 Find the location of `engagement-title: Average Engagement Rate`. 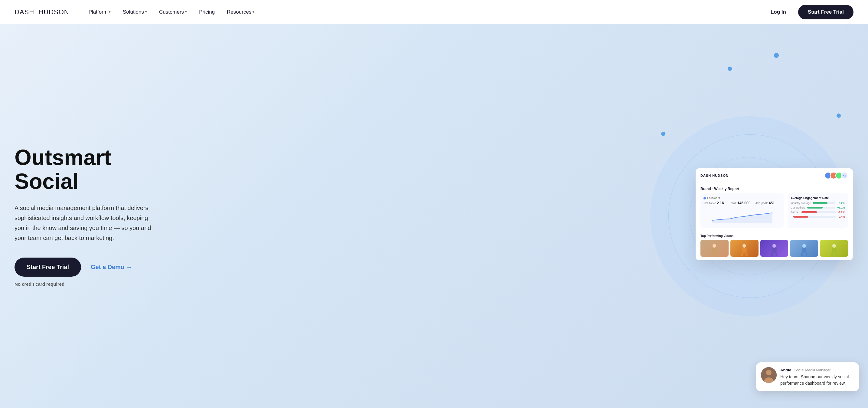

engagement-title: Average Engagement Rate is located at coordinates (818, 198).